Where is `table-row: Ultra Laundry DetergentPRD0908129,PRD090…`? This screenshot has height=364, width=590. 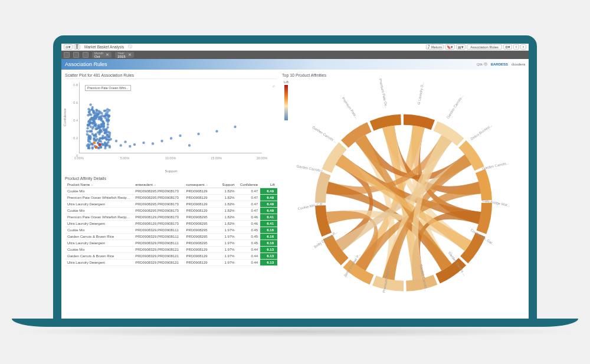
table-row: Ultra Laundry DetergentPRD0908129,PRD090… is located at coordinates (171, 224).